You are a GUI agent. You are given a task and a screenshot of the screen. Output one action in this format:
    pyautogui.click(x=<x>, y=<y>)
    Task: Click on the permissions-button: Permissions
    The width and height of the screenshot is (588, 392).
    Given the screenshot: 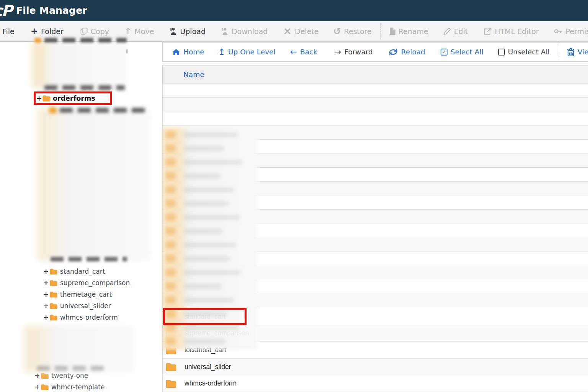 What is the action you would take?
    pyautogui.click(x=571, y=31)
    